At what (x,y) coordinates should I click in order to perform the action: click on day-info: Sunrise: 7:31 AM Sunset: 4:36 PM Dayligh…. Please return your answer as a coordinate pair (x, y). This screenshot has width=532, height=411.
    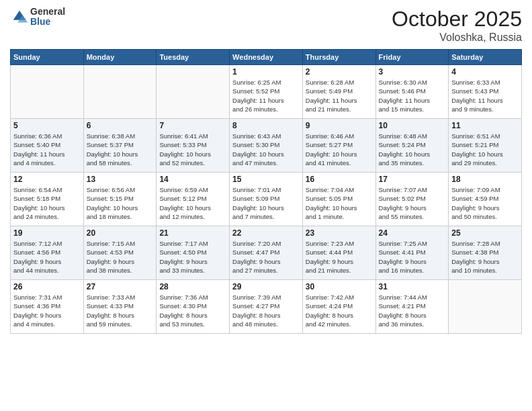
    Looking at the image, I should click on (47, 310).